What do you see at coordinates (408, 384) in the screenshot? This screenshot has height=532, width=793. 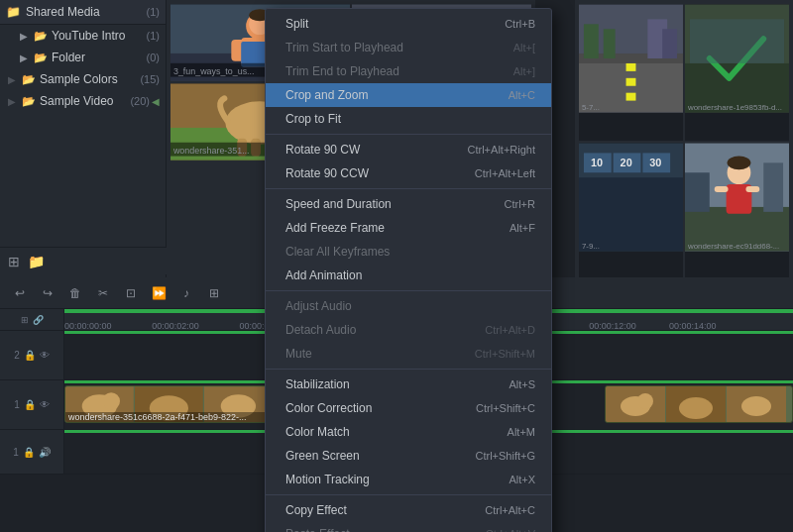 I see `menu-item-stabilization: StabilizationAlt+S` at bounding box center [408, 384].